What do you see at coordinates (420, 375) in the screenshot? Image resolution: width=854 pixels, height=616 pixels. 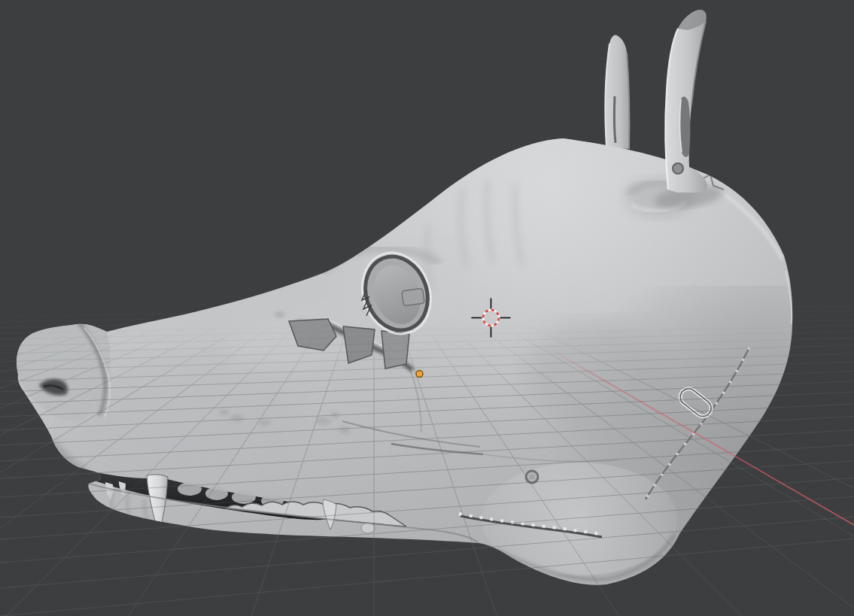 I see `object-origin-dot` at bounding box center [420, 375].